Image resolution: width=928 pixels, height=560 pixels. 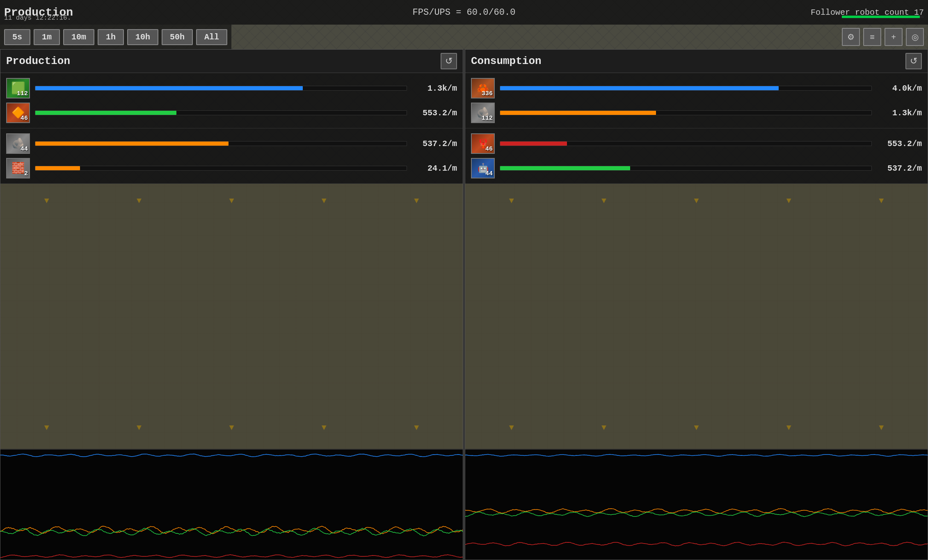 What do you see at coordinates (686, 113) in the screenshot?
I see `cons-stone-bar-track` at bounding box center [686, 113].